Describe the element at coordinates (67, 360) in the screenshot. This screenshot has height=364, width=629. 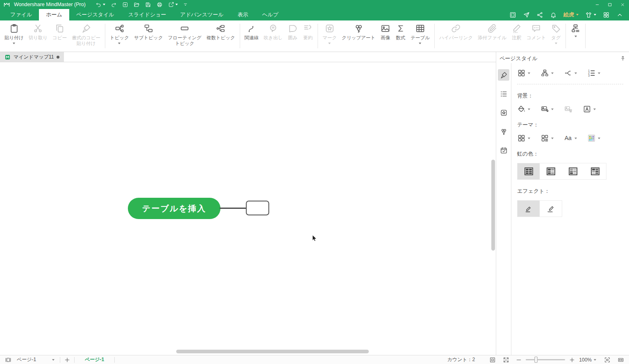
I see `add-page-button` at that location.